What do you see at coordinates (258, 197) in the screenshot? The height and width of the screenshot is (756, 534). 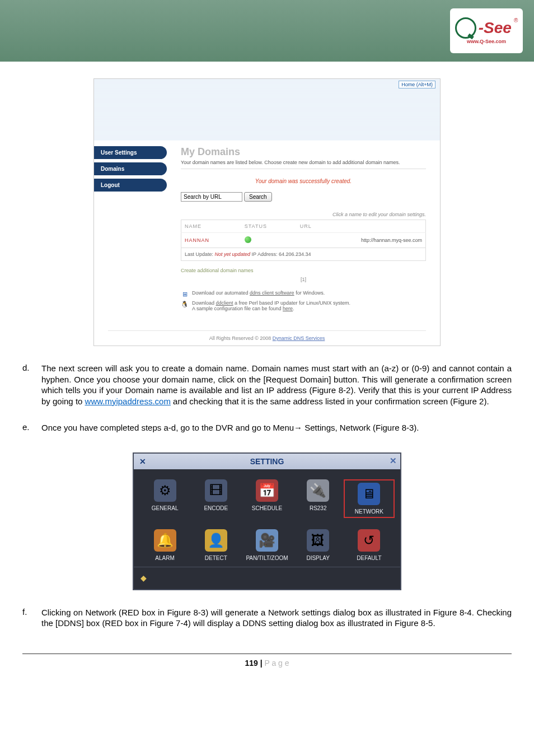 I see `search-button: Search` at bounding box center [258, 197].